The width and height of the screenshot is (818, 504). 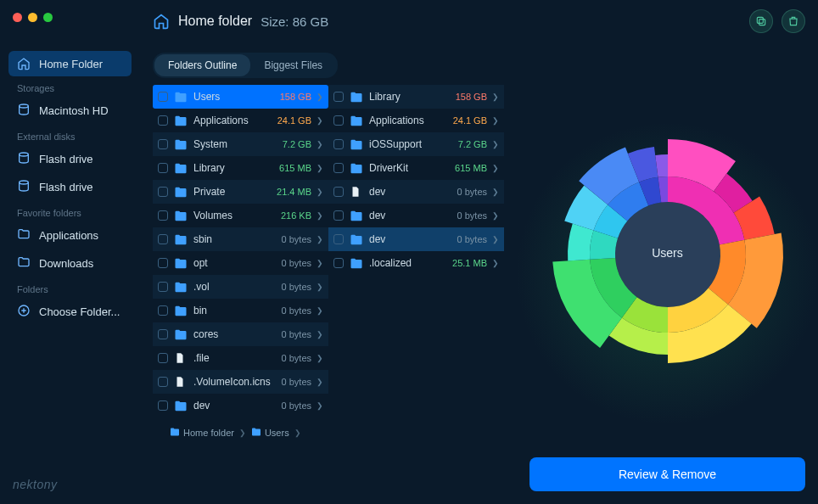 What do you see at coordinates (233, 192) in the screenshot?
I see `row-name: Private` at bounding box center [233, 192].